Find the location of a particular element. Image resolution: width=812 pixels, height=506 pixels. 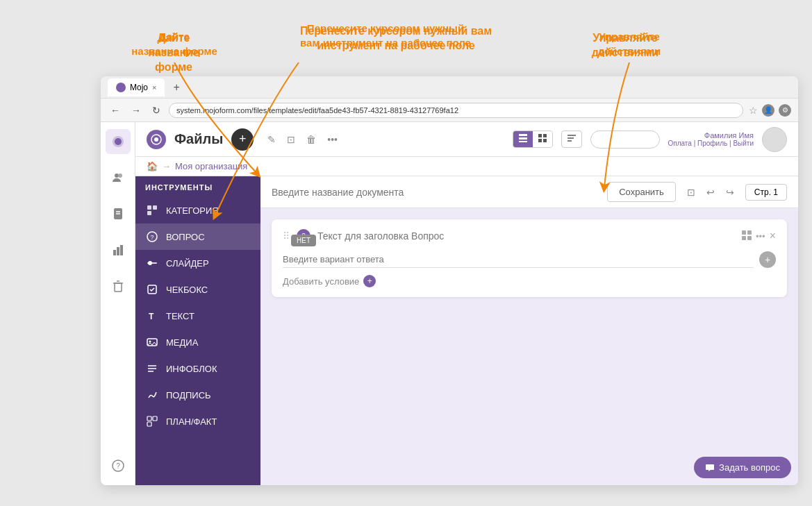

browser-titlebar: Mojo × + is located at coordinates (449, 87).